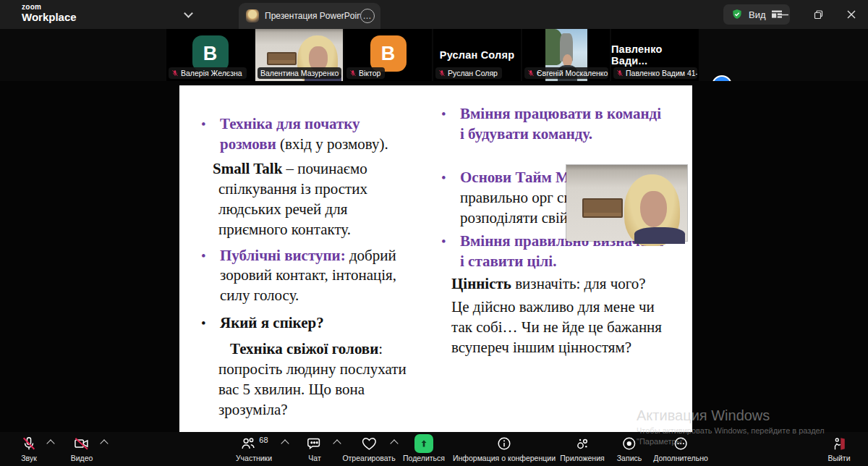  I want to click on window-titlebar: zoom Workplace Конференция Презентация P…, so click(434, 14).